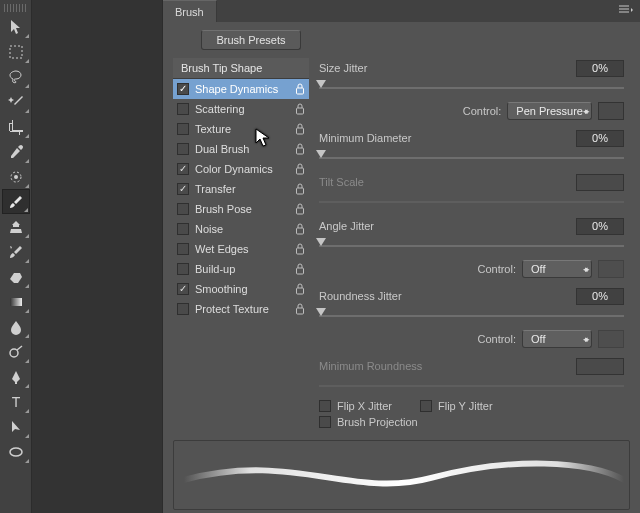 This screenshot has height=513, width=640. Describe the element at coordinates (16, 252) in the screenshot. I see `tool-history-brush` at that location.